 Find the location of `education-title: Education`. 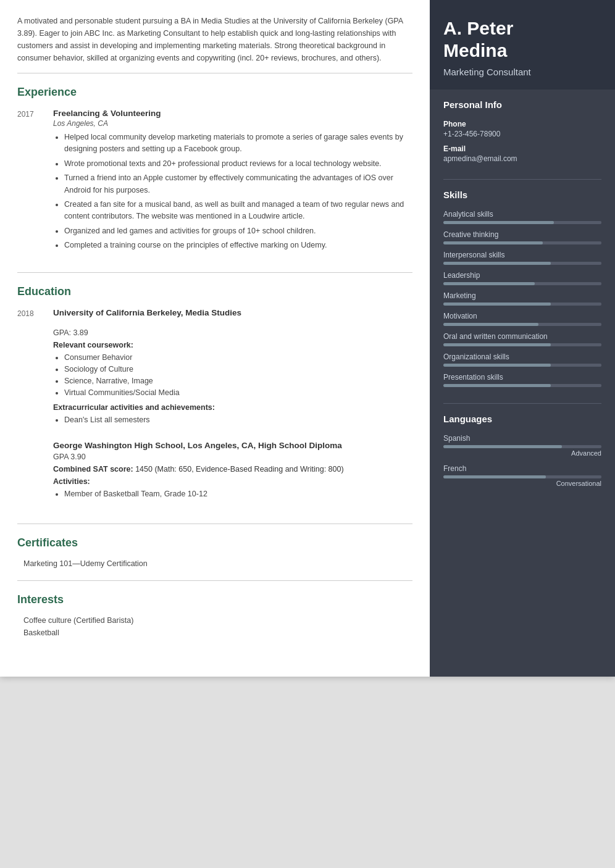

education-title: Education is located at coordinates (215, 293).